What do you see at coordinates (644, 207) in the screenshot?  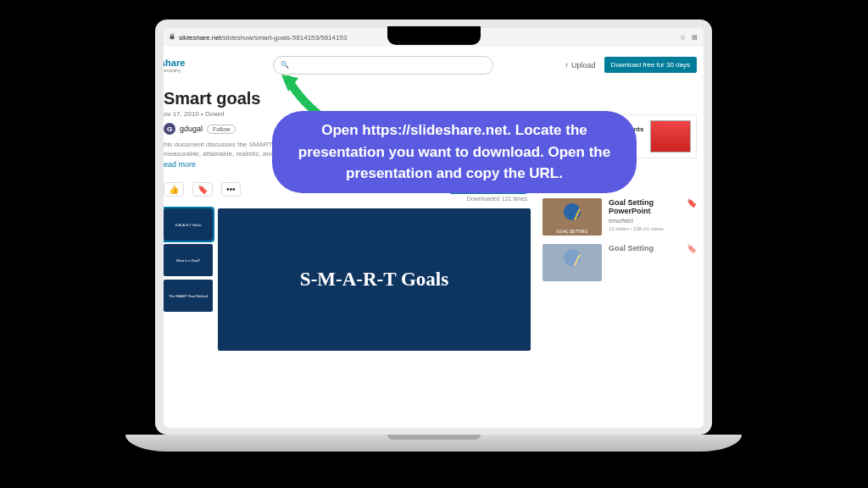 I see `recommended-title: Goal Setting PowerPoint` at bounding box center [644, 207].